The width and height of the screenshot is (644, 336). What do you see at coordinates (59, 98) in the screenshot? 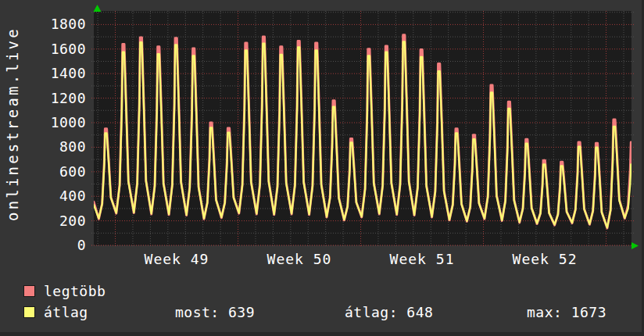
I see `y-tick-label: 1200` at bounding box center [59, 98].